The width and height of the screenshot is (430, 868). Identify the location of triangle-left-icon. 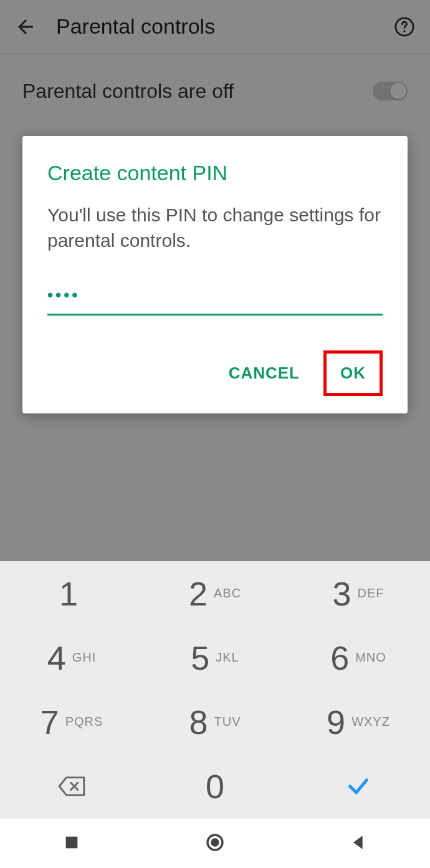
(358, 842).